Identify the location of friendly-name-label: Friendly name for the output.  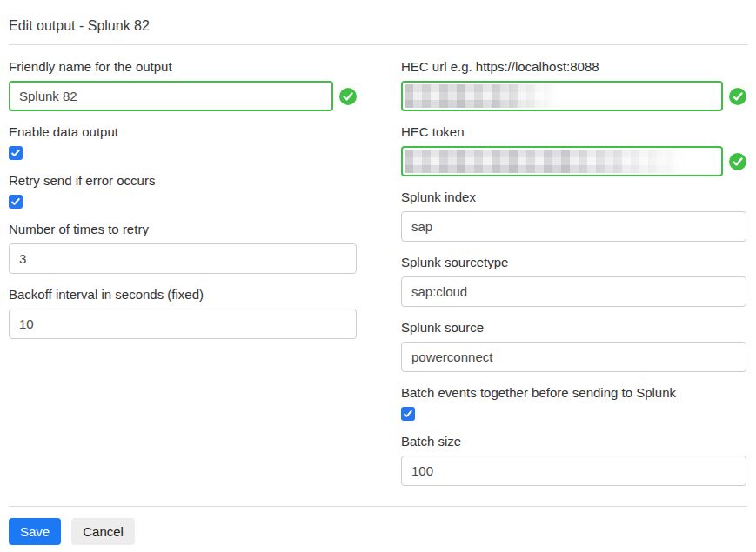
(183, 66).